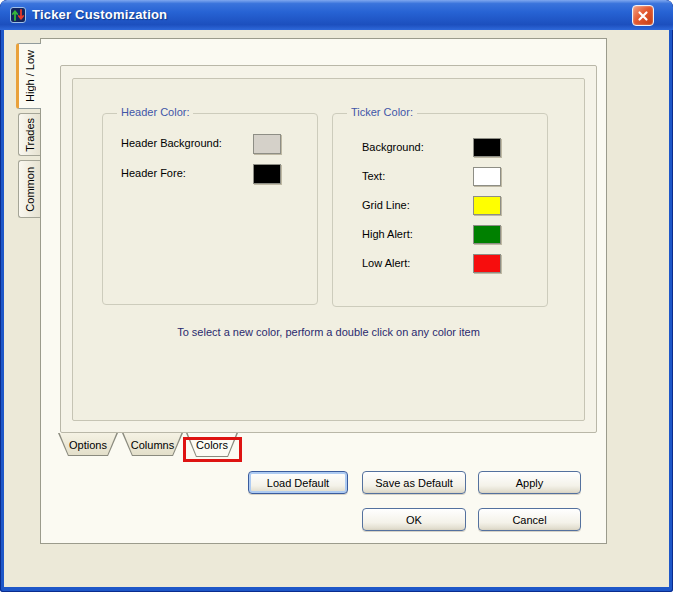  I want to click on side-tab-label: Common, so click(30, 190).